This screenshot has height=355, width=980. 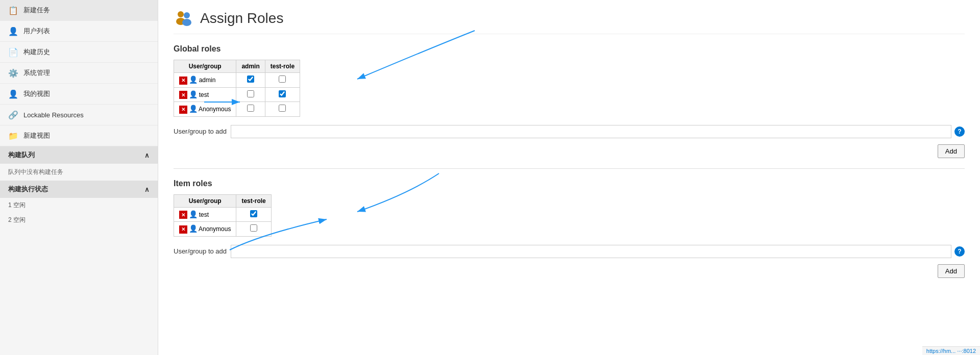 I want to click on global-roles-table: User/group admin test-role ✕ 👤 admin, so click(x=237, y=88).